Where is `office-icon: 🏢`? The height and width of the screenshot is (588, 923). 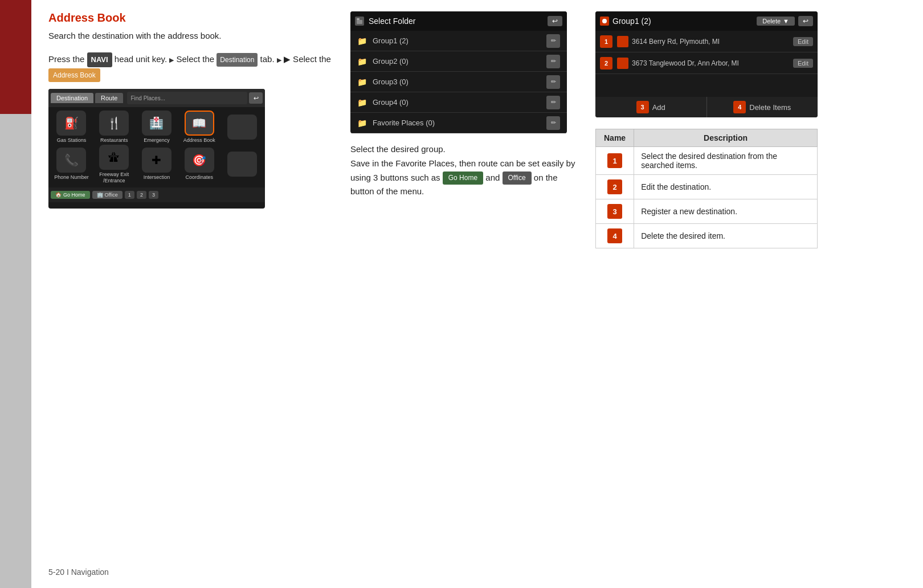 office-icon: 🏢 is located at coordinates (100, 195).